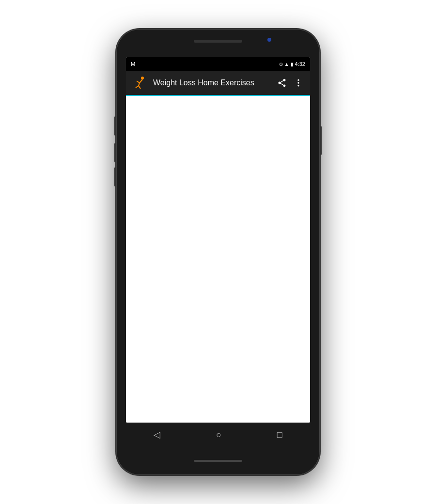 The height and width of the screenshot is (504, 436). I want to click on phone-speaker, so click(218, 41).